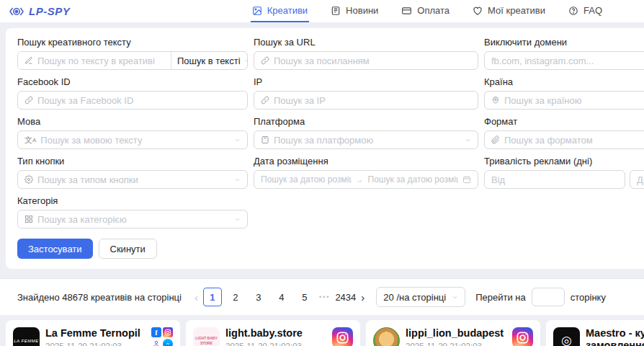  What do you see at coordinates (236, 297) in the screenshot?
I see `page-button-2: 2` at bounding box center [236, 297].